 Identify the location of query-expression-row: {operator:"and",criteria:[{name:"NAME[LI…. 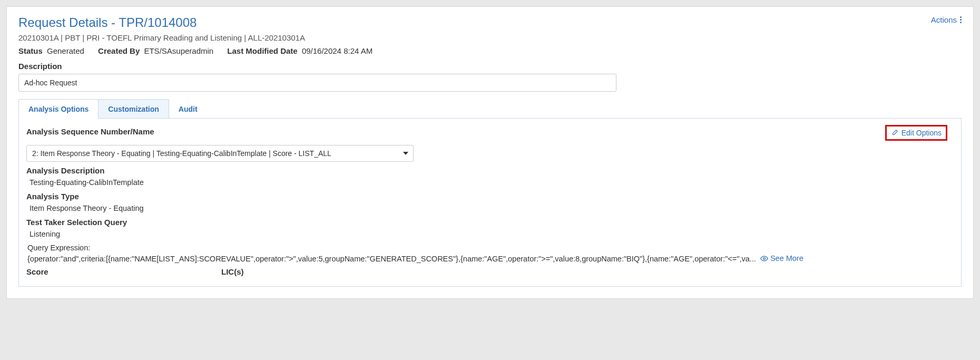
(487, 258).